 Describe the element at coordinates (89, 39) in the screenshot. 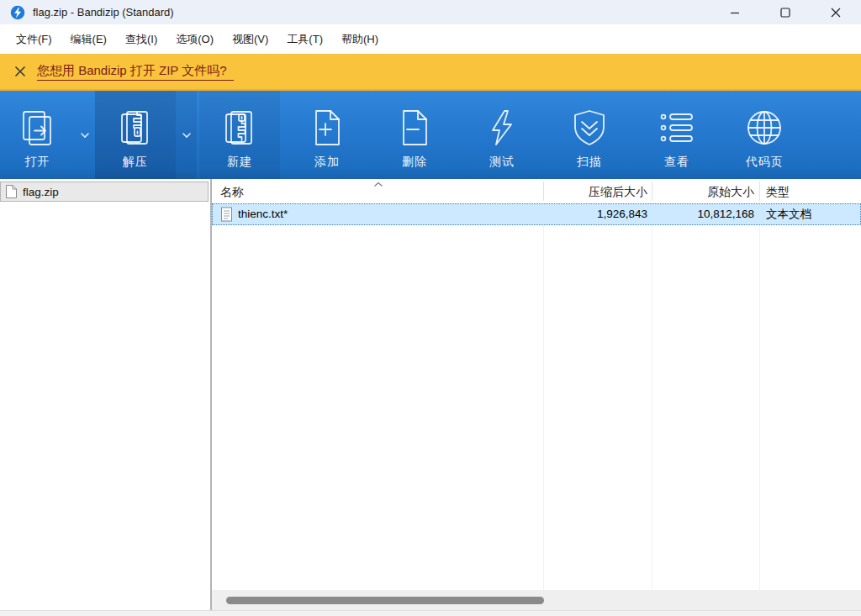

I see `menu-edit: 编辑(E)` at that location.